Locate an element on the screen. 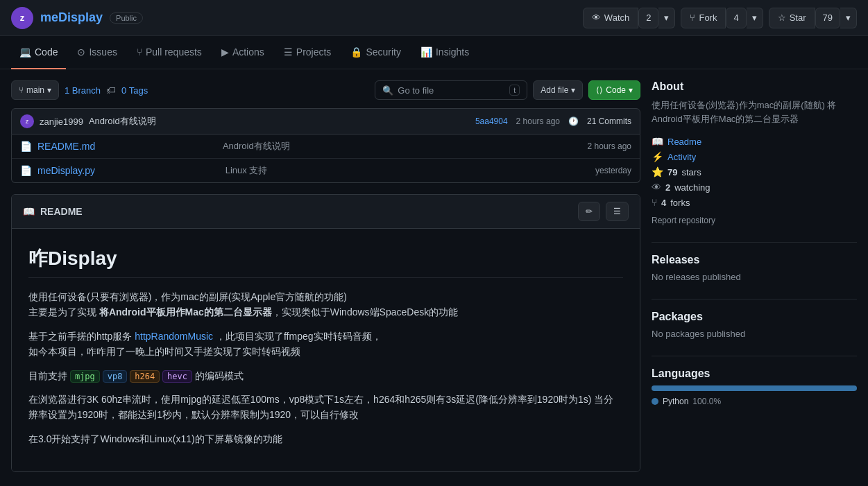 The width and height of the screenshot is (868, 486). codec-vp8: vp8 is located at coordinates (115, 376).